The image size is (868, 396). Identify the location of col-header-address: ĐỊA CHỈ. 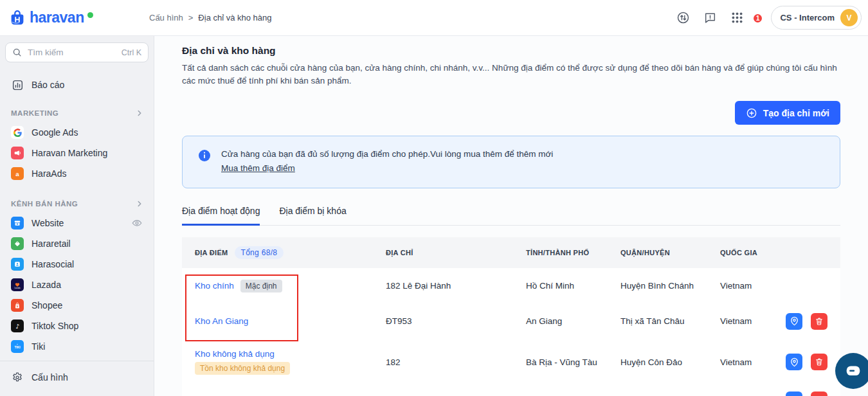
(443, 253).